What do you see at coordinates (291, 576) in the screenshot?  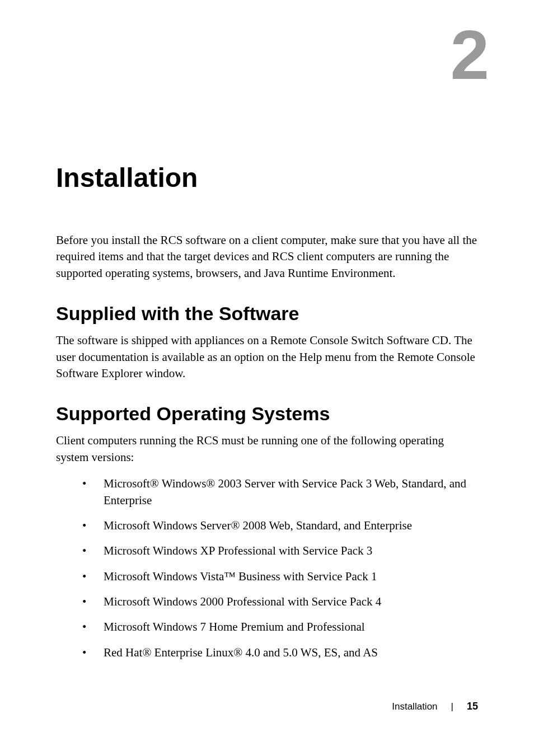 I see `list-item: Microsoft Windows Vista™ Business with S…` at bounding box center [291, 576].